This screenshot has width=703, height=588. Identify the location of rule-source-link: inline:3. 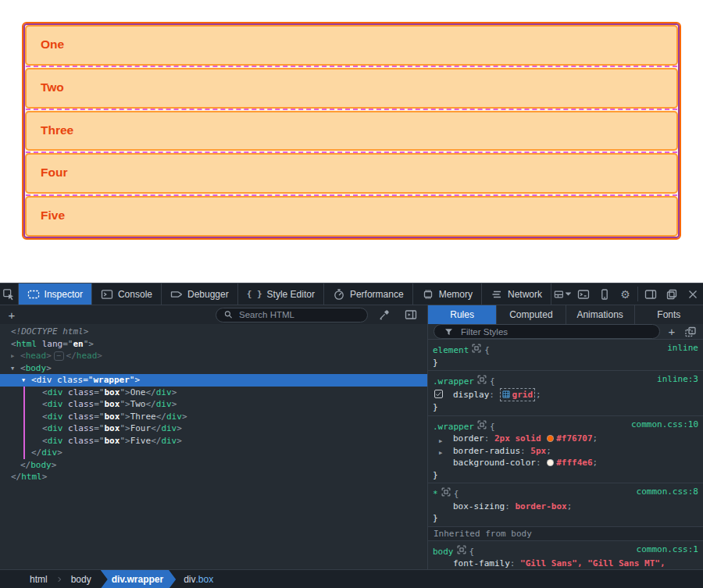
(678, 380).